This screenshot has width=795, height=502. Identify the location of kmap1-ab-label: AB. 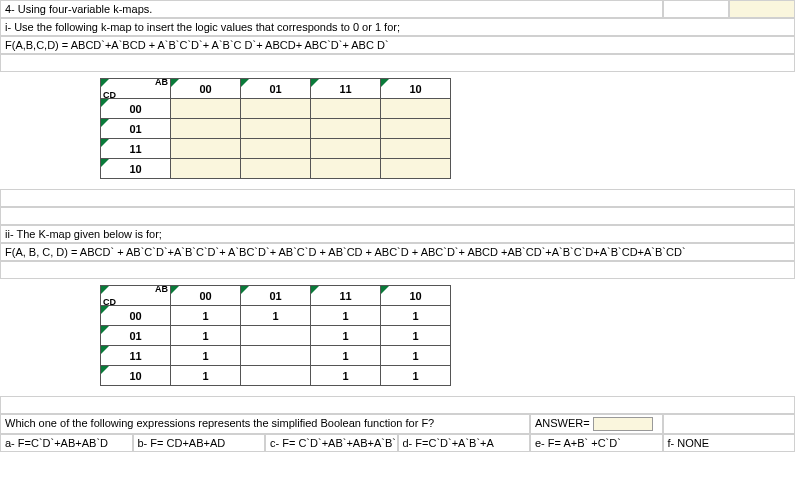
(162, 82).